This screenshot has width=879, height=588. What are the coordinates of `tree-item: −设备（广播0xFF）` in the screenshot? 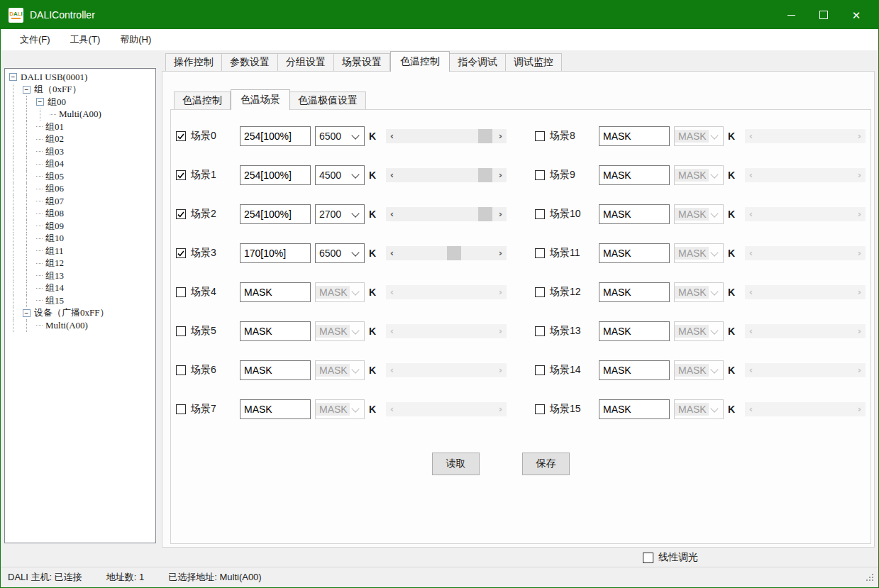 It's located at (82, 314).